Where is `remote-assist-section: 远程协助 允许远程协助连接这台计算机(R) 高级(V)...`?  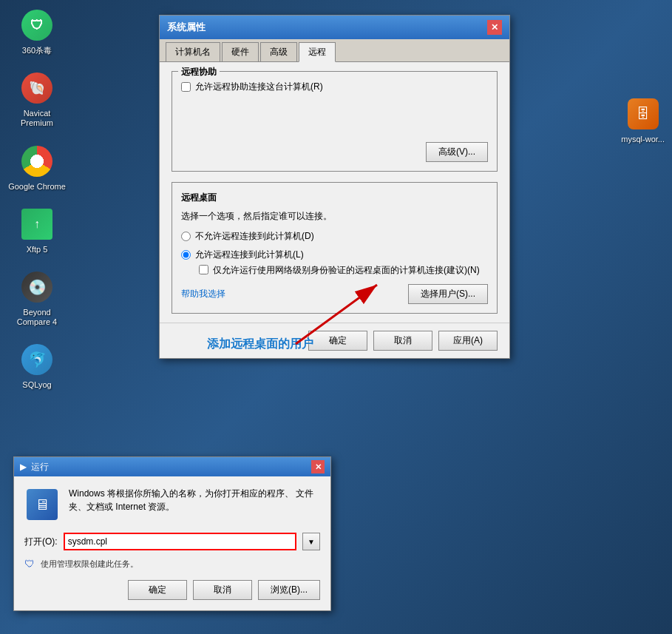 remote-assist-section: 远程协助 允许远程协助连接这台计算机(R) 高级(V)... is located at coordinates (334, 121).